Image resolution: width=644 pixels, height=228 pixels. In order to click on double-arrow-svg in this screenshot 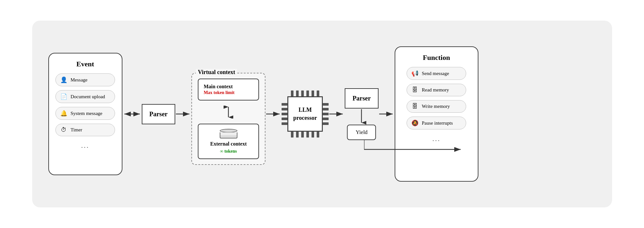, I will do `click(132, 114)`.